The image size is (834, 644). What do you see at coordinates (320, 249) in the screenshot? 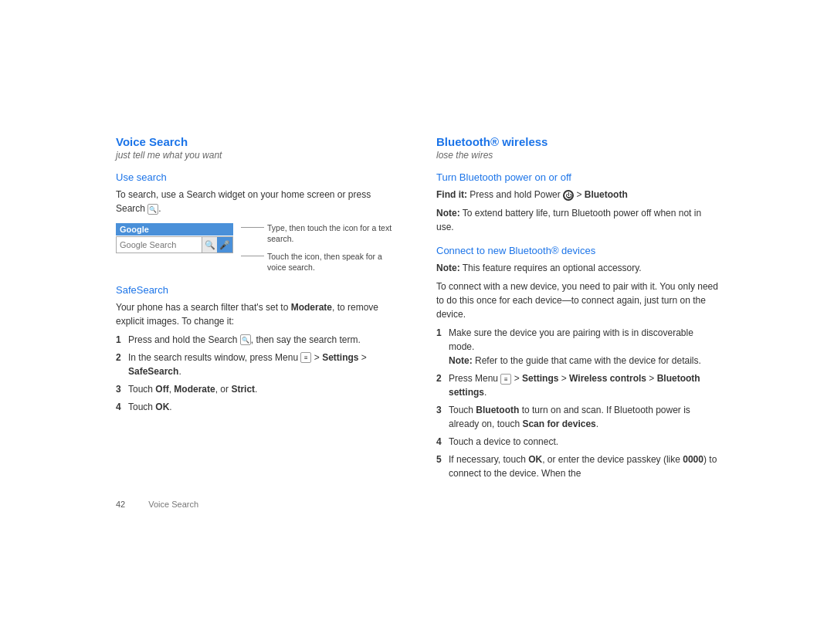
I see `annotation-box: Type, then touch the icon for a text sea…` at bounding box center [320, 249].